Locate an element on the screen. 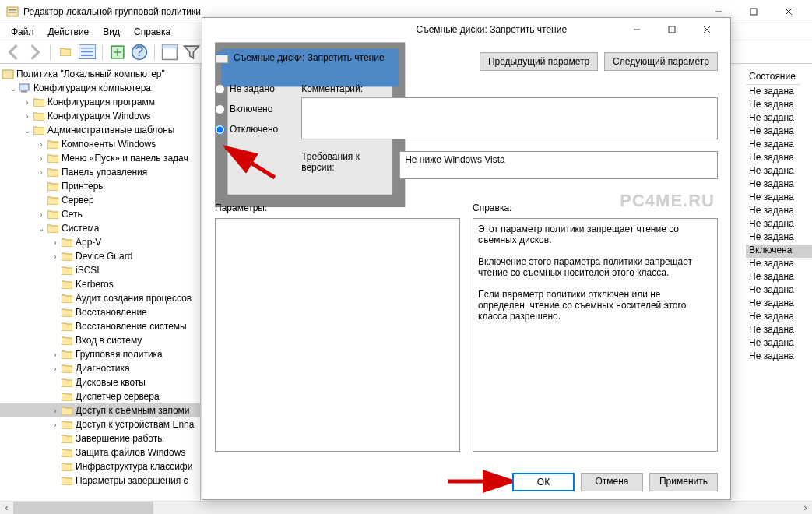  tree-item: Компоненты Windows is located at coordinates (109, 144).